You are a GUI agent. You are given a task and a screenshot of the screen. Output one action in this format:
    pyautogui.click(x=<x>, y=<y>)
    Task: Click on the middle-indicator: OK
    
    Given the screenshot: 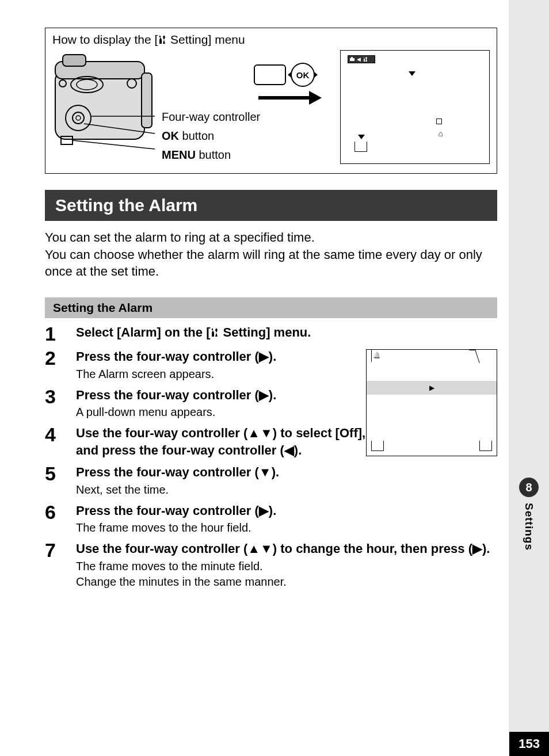 What is the action you would take?
    pyautogui.click(x=284, y=82)
    